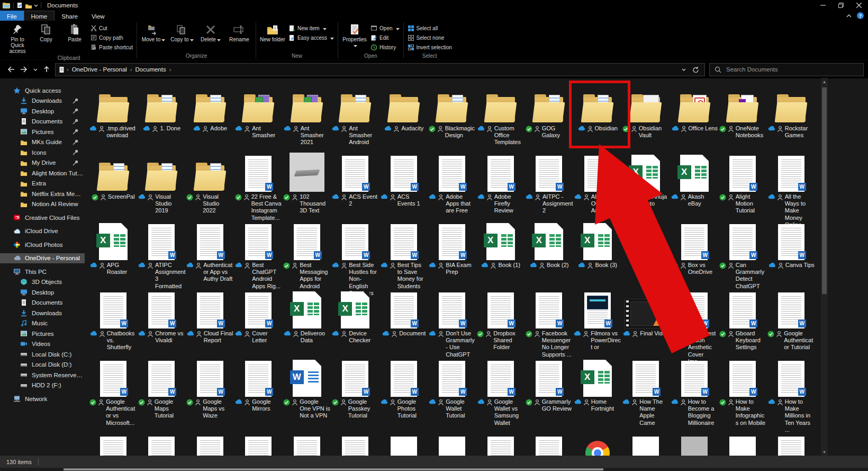  I want to click on collapse-ribbon-chevron-icon, so click(849, 16).